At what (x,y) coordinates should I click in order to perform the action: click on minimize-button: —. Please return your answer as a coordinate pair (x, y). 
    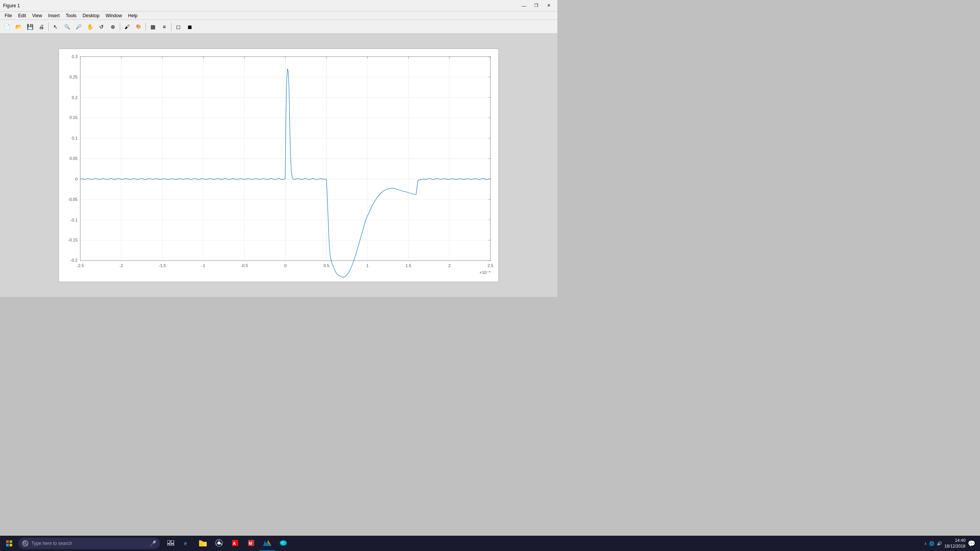
    Looking at the image, I should click on (524, 6).